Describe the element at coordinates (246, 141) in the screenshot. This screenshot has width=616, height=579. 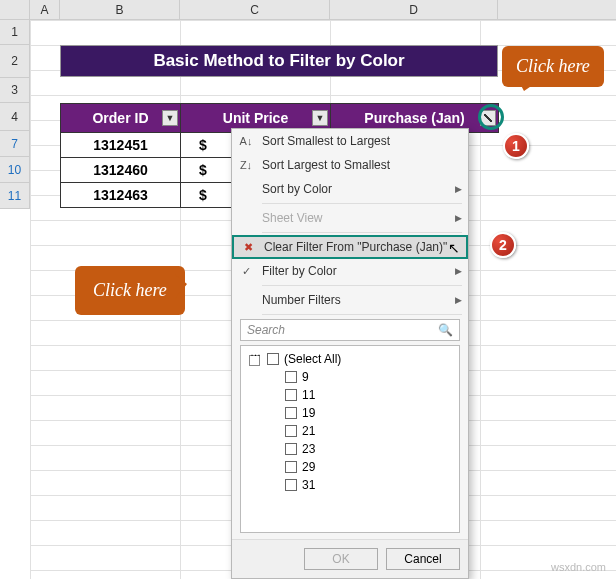
I see `sort-asc-icon: A↓` at that location.